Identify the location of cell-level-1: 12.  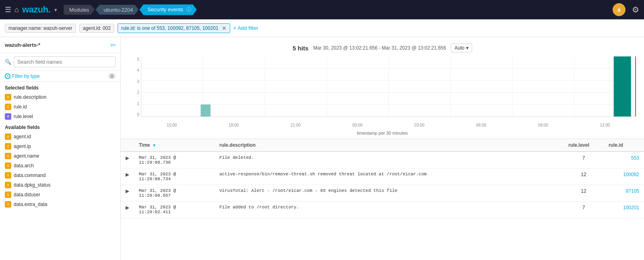
(584, 177).